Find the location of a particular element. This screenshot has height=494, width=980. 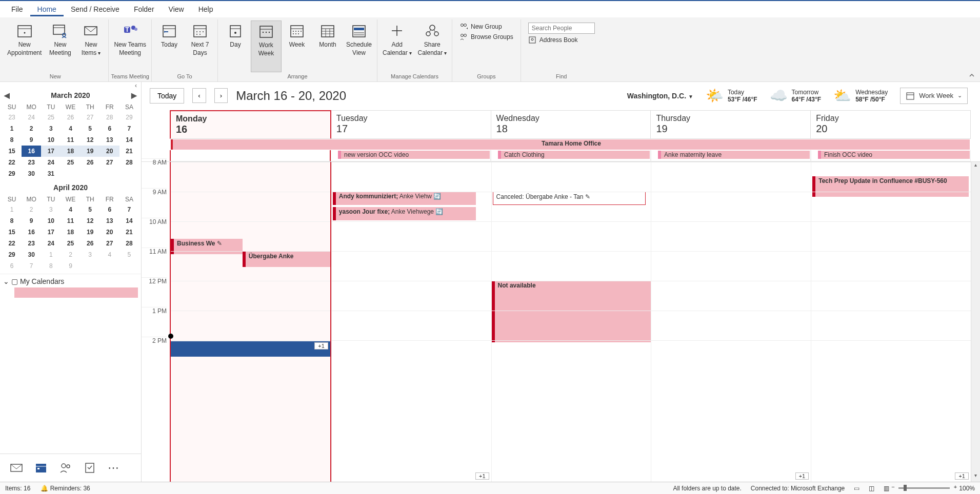

day-header-thu: Thursday19 is located at coordinates (731, 125).